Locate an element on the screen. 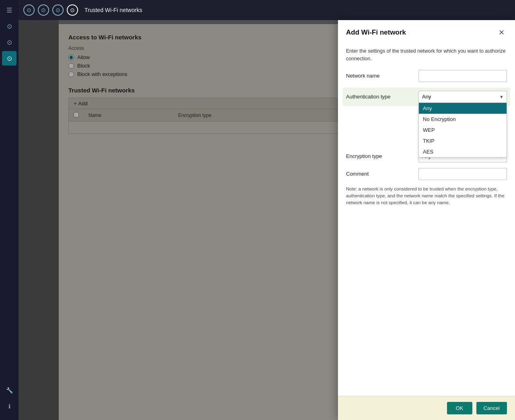 The width and height of the screenshot is (515, 420). ok-button: OK is located at coordinates (459, 408).